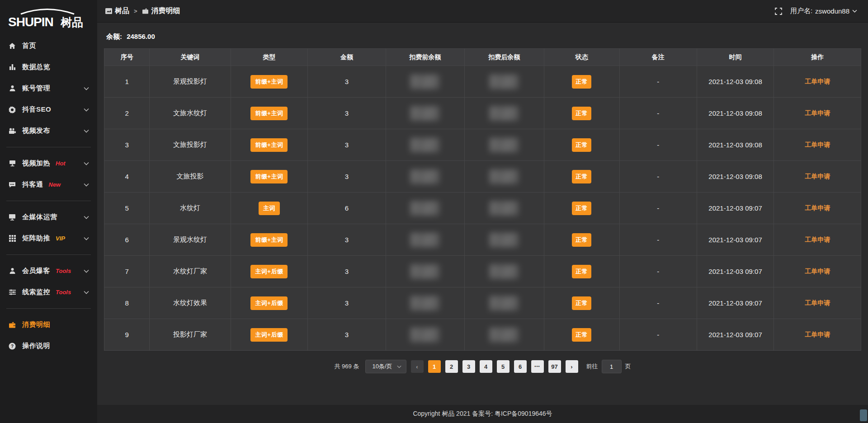 Image resolution: width=868 pixels, height=423 pixels. I want to click on user-icon, so click(12, 89).